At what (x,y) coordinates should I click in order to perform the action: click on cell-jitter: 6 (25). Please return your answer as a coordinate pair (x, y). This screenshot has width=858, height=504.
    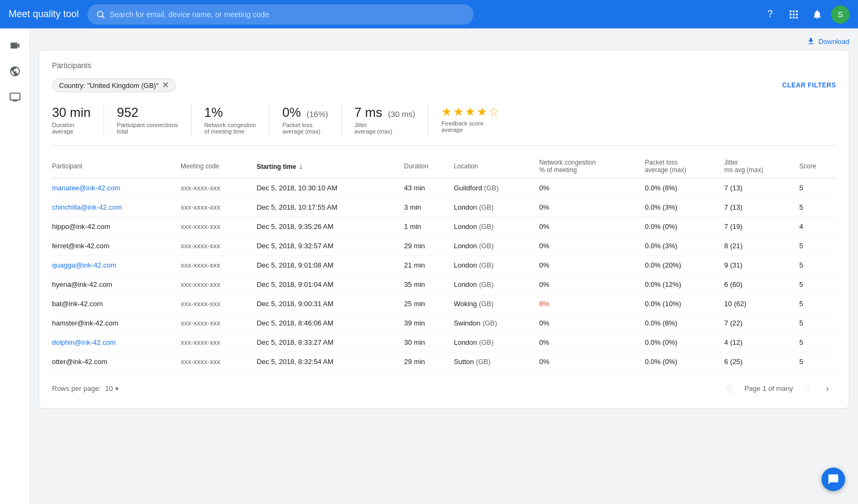
    Looking at the image, I should click on (762, 361).